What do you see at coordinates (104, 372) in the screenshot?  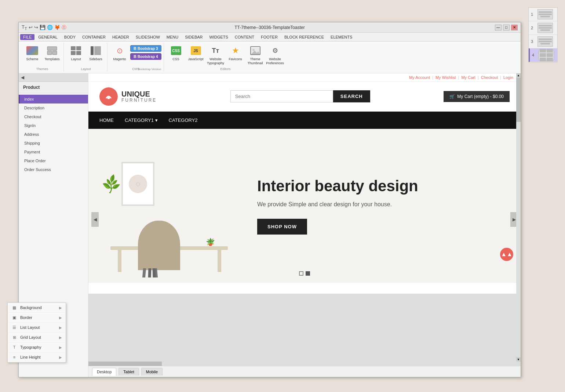 I see `tab-desktop: Desktop` at bounding box center [104, 372].